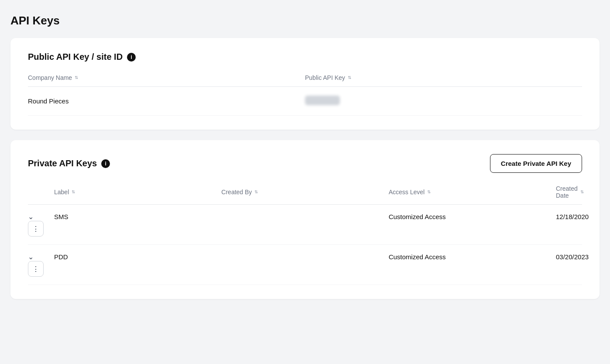 The width and height of the screenshot is (610, 364). Describe the element at coordinates (41, 216) in the screenshot. I see `expand-sms: ⌄` at that location.